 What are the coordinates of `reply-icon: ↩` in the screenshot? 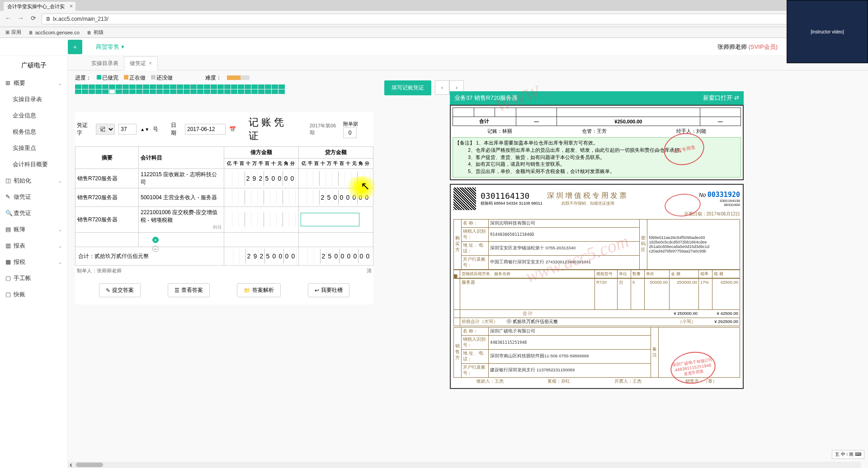 It's located at (317, 290).